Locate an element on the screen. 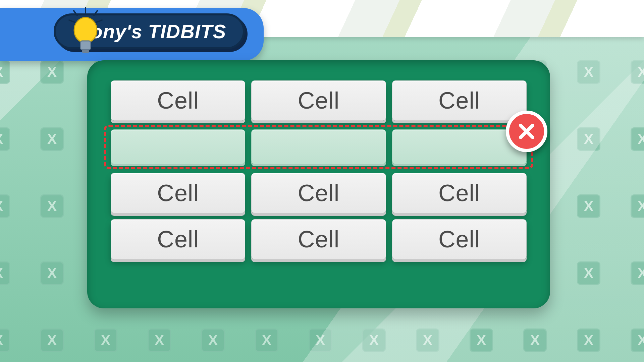  bg-x-row: XXXXXXXXXXXXX is located at coordinates (322, 340).